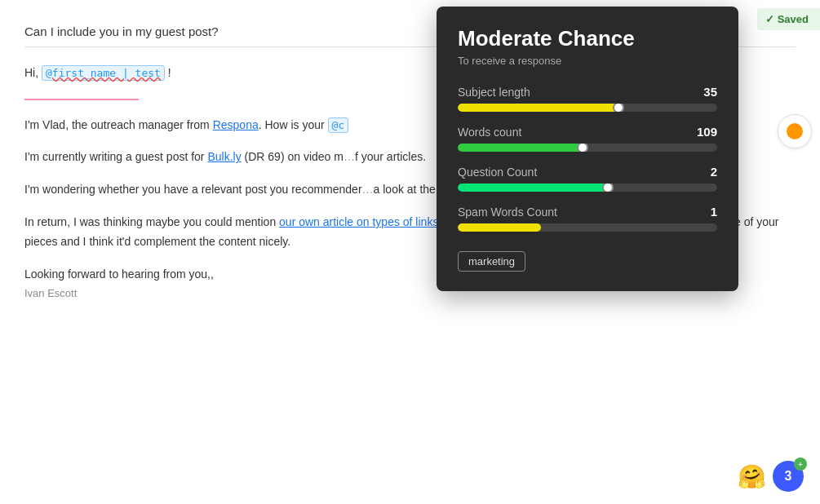 This screenshot has width=820, height=504. What do you see at coordinates (494, 92) in the screenshot?
I see `metric-label-subject: Subject length` at bounding box center [494, 92].